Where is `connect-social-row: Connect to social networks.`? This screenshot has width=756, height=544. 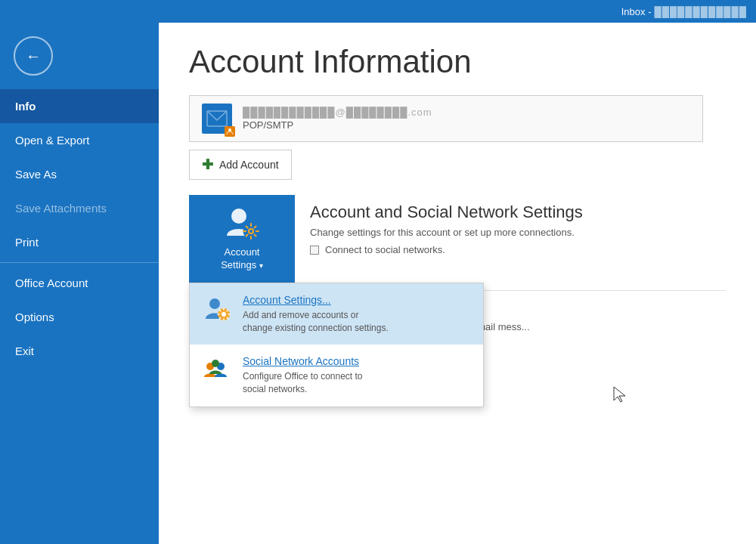
connect-social-row: Connect to social networks. is located at coordinates (510, 249).